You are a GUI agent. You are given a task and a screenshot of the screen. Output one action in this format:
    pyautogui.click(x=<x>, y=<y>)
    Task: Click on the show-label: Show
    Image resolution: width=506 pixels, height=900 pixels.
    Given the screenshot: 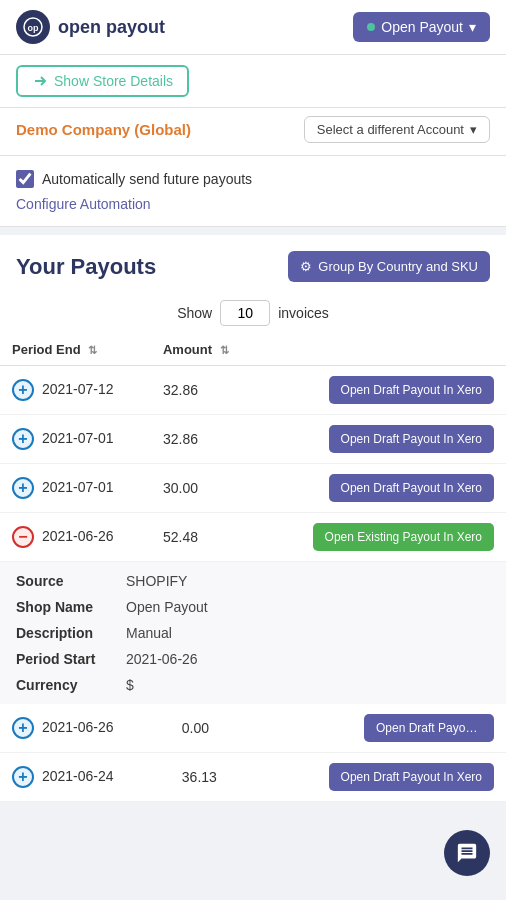 What is the action you would take?
    pyautogui.click(x=194, y=313)
    